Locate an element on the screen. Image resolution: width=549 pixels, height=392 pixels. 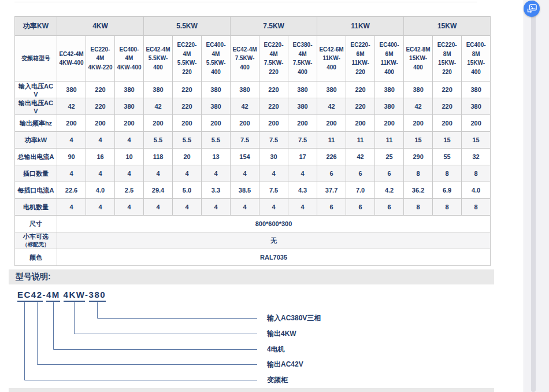
model-cell: EC380-4M7.5KW-400 is located at coordinates (303, 59).